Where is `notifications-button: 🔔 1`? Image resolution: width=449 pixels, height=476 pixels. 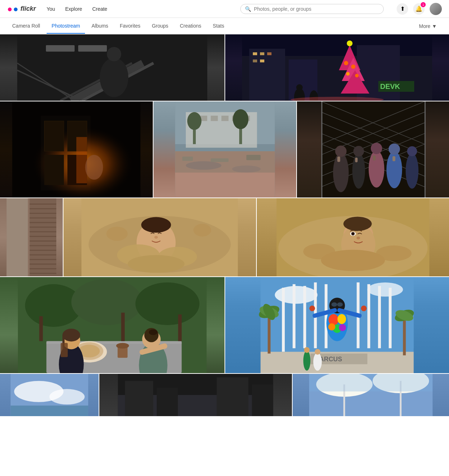
notifications-button: 🔔 1 is located at coordinates (419, 9).